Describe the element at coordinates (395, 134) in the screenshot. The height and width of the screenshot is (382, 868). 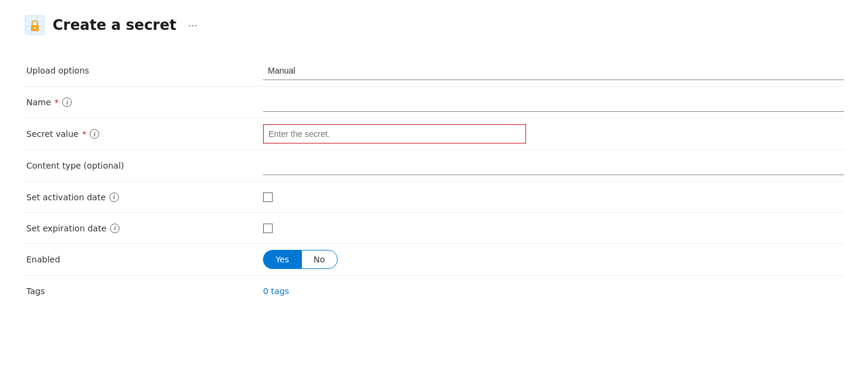
I see `secret-value-input` at that location.